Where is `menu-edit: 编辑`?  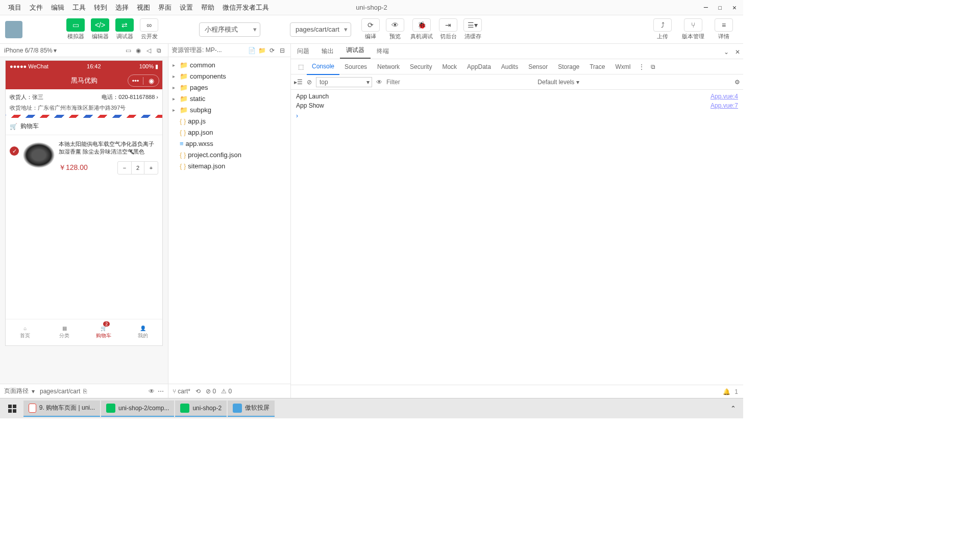 menu-edit: 编辑 is located at coordinates (58, 8).